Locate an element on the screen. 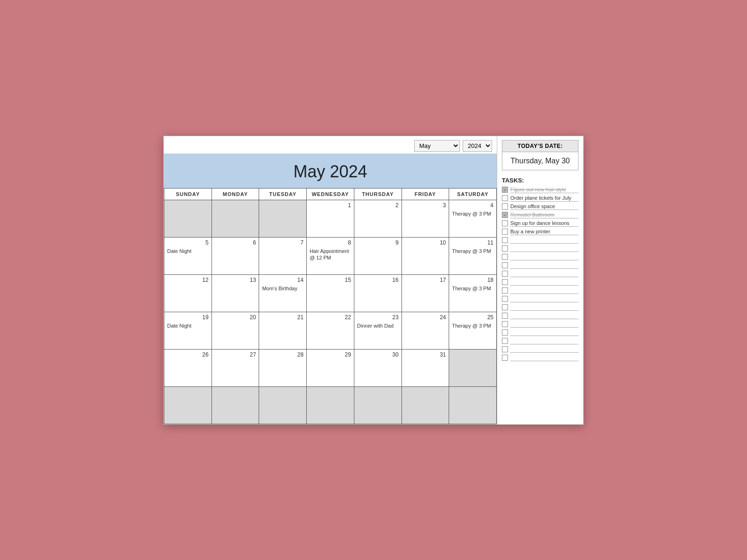 The height and width of the screenshot is (560, 747). day-cell: 29 is located at coordinates (331, 368).